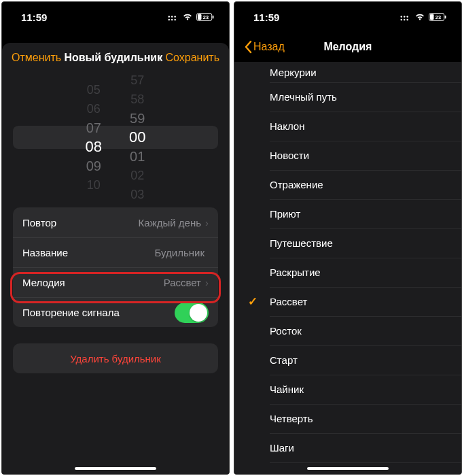 This screenshot has height=476, width=462. I want to click on checkmark-icon: ✓, so click(253, 302).